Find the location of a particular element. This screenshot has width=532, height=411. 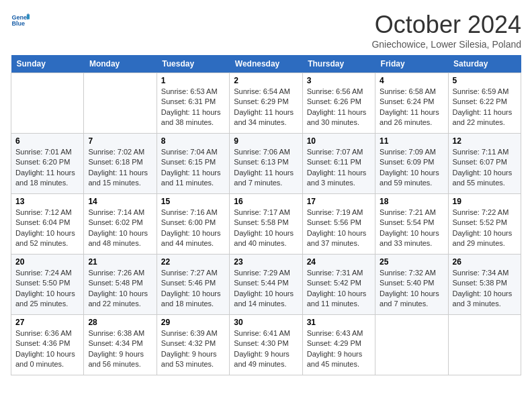

day-info: Sunrise: 7:21 AMSunset: 5:54 PMDaylight:… is located at coordinates (411, 228).